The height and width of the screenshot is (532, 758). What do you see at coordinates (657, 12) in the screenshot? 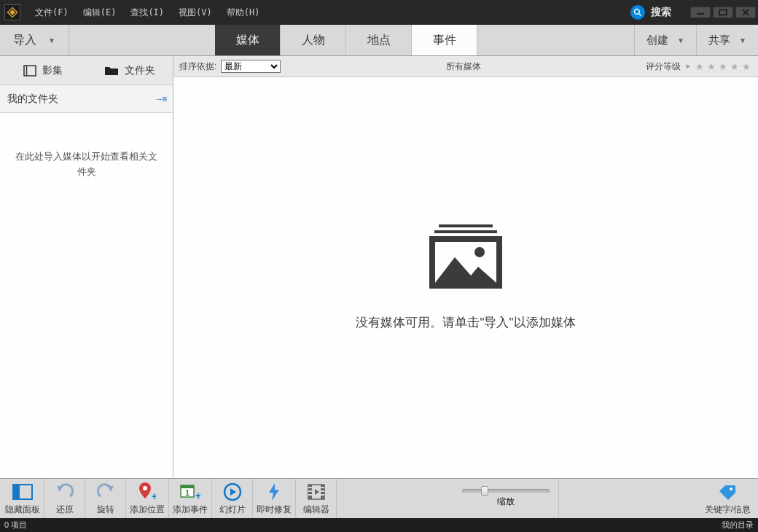
I see `search-button: 搜索` at bounding box center [657, 12].